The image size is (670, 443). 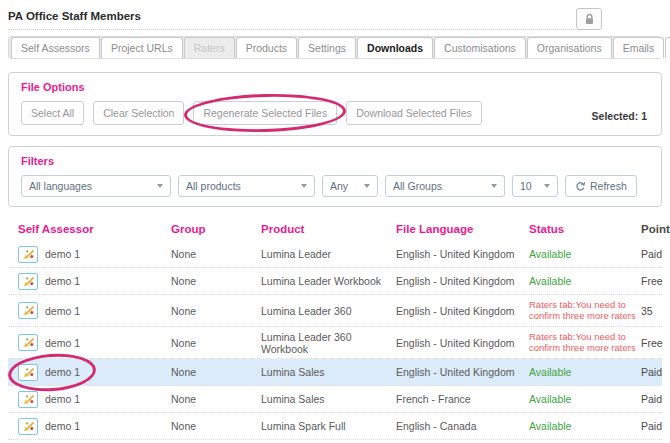 What do you see at coordinates (462, 399) in the screenshot?
I see `file-language-cell: French - France` at bounding box center [462, 399].